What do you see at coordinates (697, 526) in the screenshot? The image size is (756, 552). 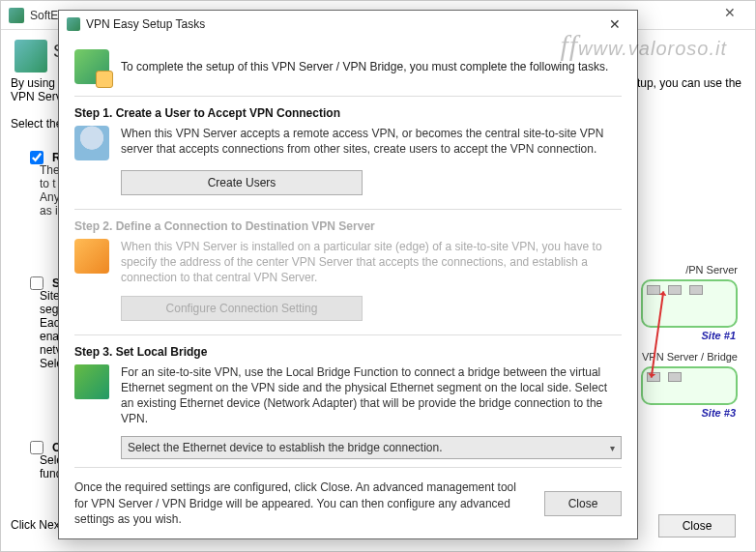 I see `parent-close-button-bottom: Close` at bounding box center [697, 526].